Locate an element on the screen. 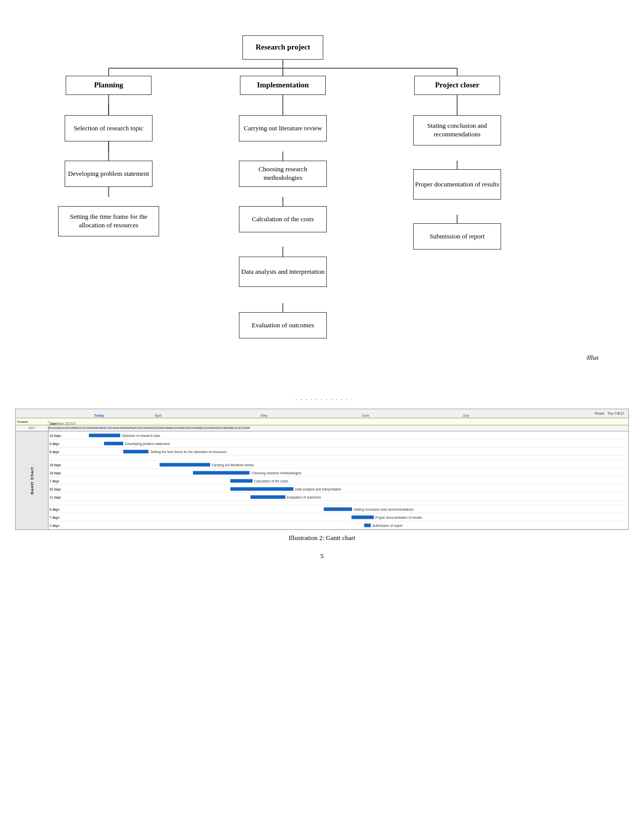 This screenshot has width=644, height=834. planning-child-3: Setting the time frame for the allocatio… is located at coordinates (109, 221).